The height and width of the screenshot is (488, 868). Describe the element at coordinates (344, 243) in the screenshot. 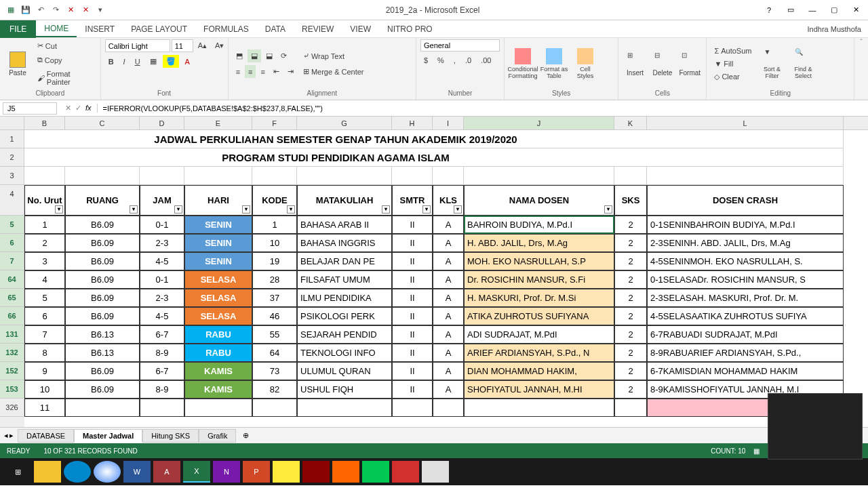

I see `cell-mk: BAHASA INGGRIS` at that location.